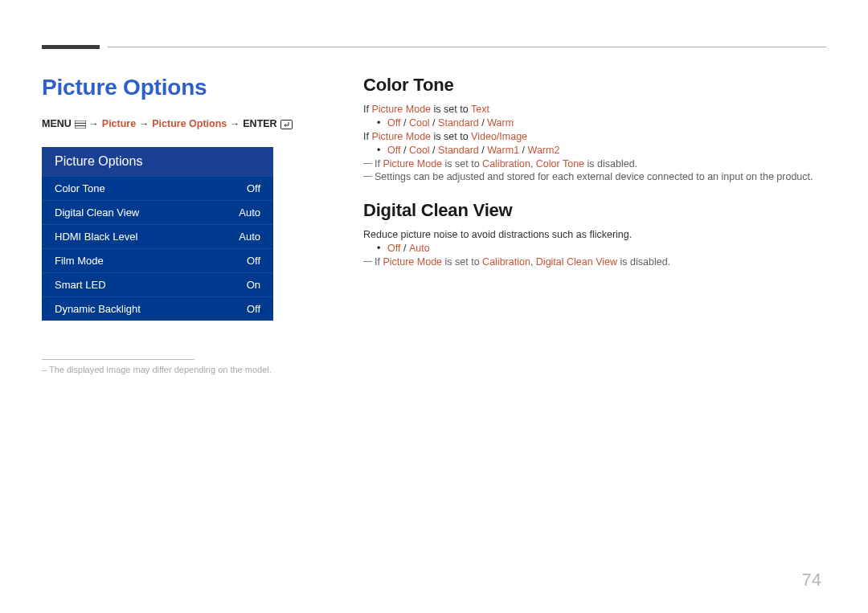 The width and height of the screenshot is (868, 613). I want to click on panel-label: Film Mode, so click(79, 260).